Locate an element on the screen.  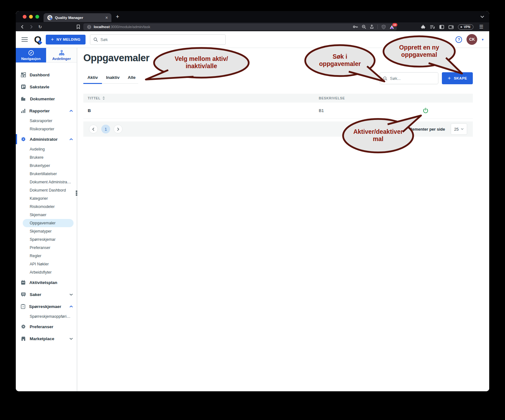
cell-title: B is located at coordinates (203, 110).